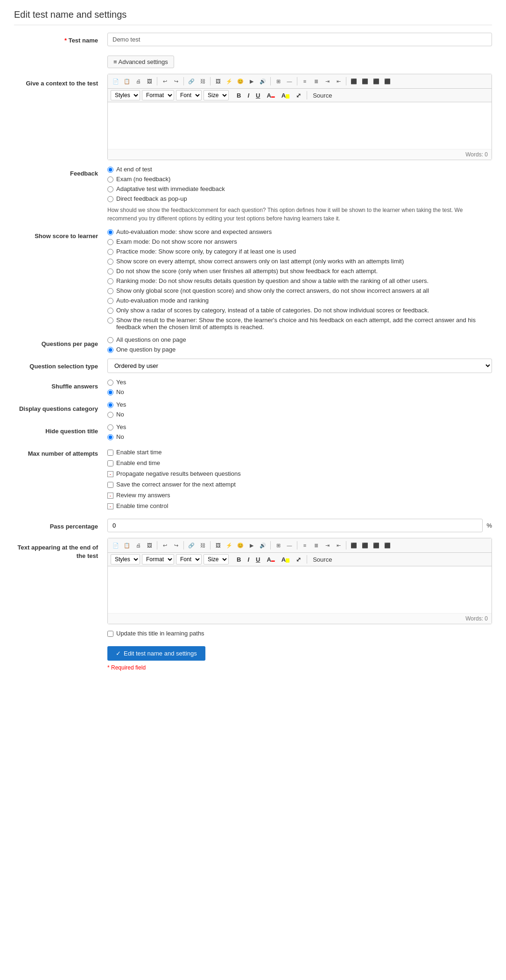 The image size is (506, 980). Describe the element at coordinates (189, 559) in the screenshot. I see `end-font-select: Font` at that location.